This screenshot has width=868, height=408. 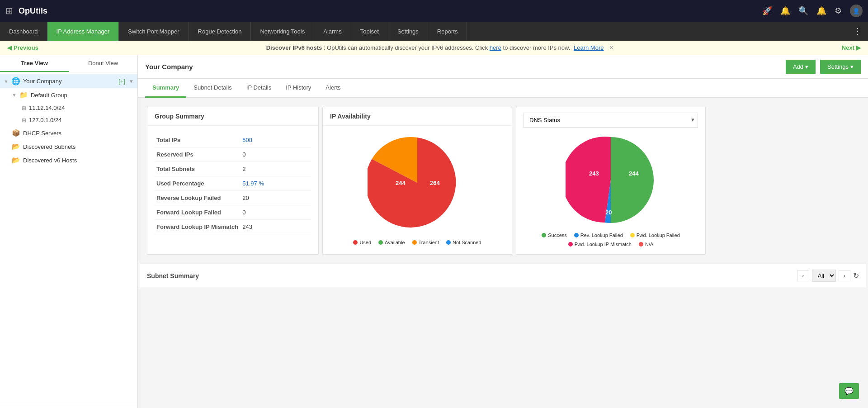 What do you see at coordinates (828, 276) in the screenshot?
I see `pagination: ‹ All 10 25 50 › ↻` at bounding box center [828, 276].